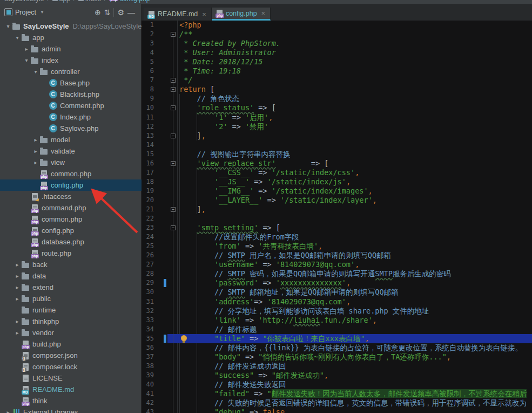 This screenshot has height=413, width=532. What do you see at coordinates (71, 378) in the screenshot?
I see `tree-item-license: LICENSE` at bounding box center [71, 378].